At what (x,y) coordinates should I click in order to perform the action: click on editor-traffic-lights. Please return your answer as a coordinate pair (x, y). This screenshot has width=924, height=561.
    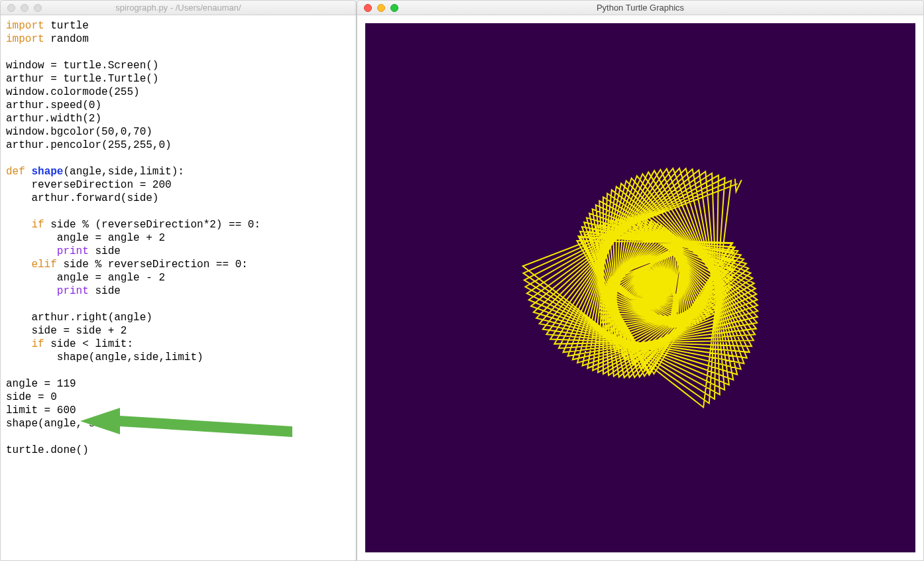
    Looking at the image, I should click on (21, 8).